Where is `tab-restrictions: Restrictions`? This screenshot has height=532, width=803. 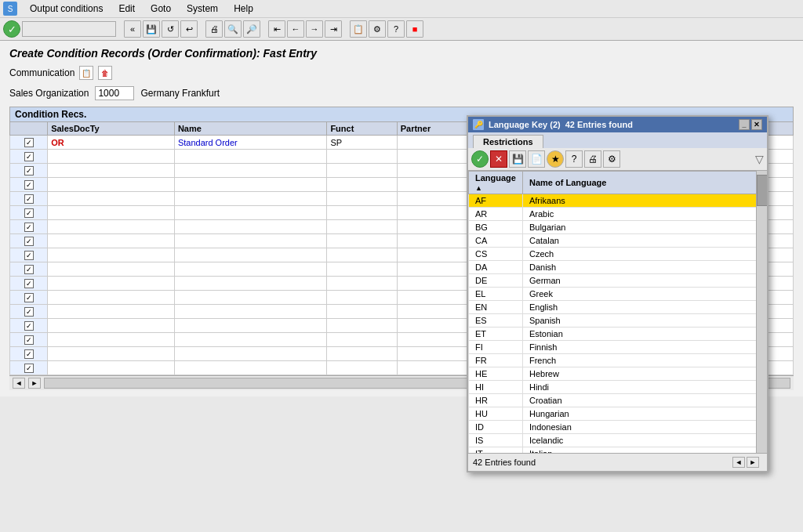
tab-restrictions: Restrictions is located at coordinates (508, 141).